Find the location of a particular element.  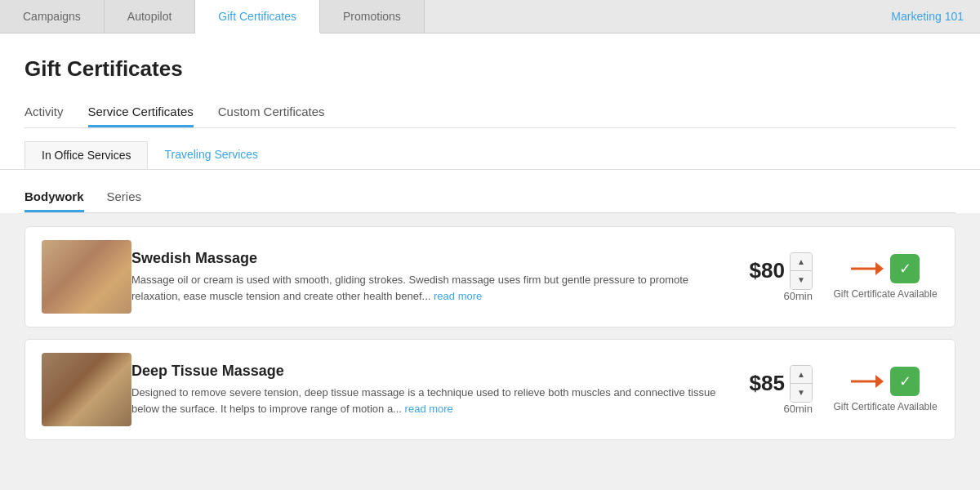

stepper-up-deep-tissue: ▲ is located at coordinates (801, 375).